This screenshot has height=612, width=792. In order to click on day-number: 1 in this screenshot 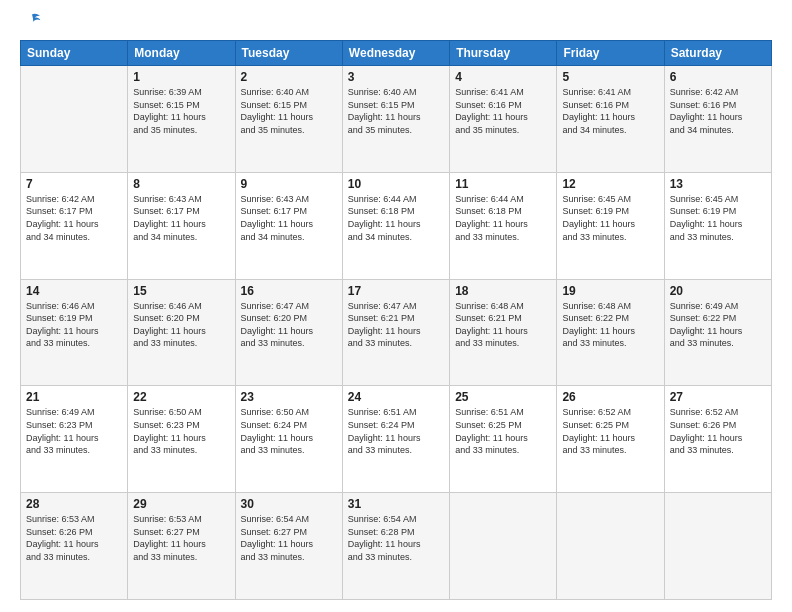, I will do `click(181, 77)`.